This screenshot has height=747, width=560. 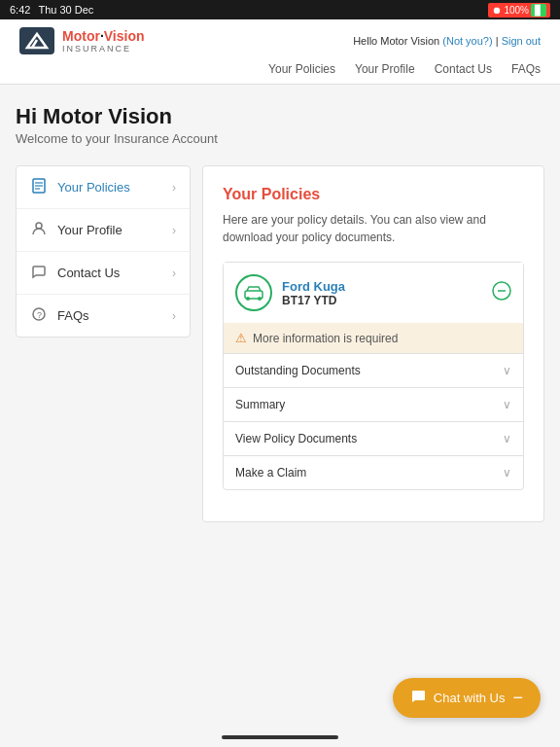 What do you see at coordinates (296, 439) in the screenshot?
I see `accordion-label: View Policy Documents` at bounding box center [296, 439].